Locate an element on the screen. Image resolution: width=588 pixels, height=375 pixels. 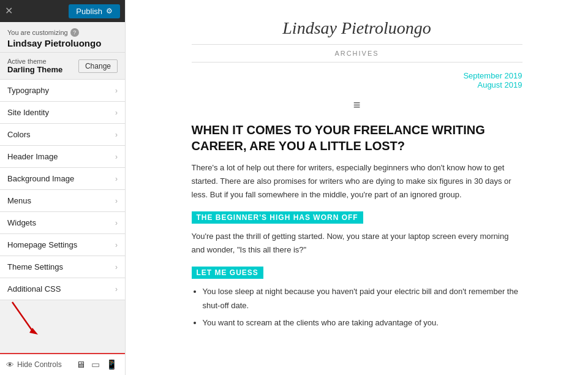
nav-item-widgets: Widgets› is located at coordinates (62, 223).